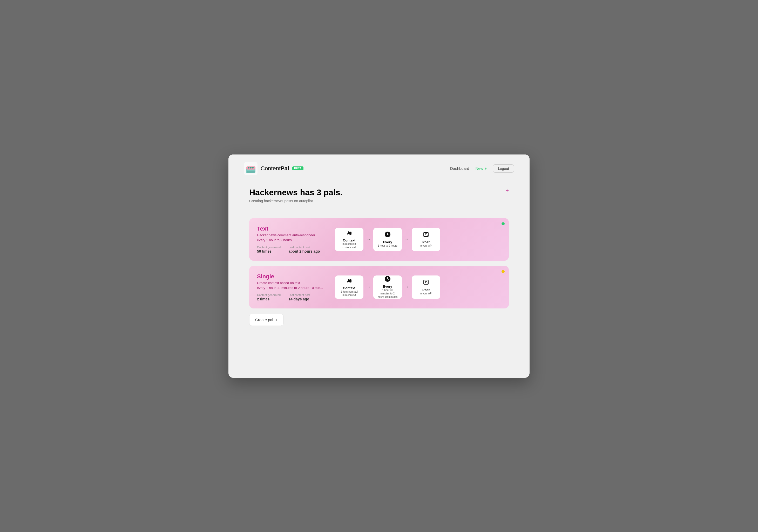 This screenshot has width=758, height=532. Describe the element at coordinates (275, 168) in the screenshot. I see `app-name: ContentPal` at that location.